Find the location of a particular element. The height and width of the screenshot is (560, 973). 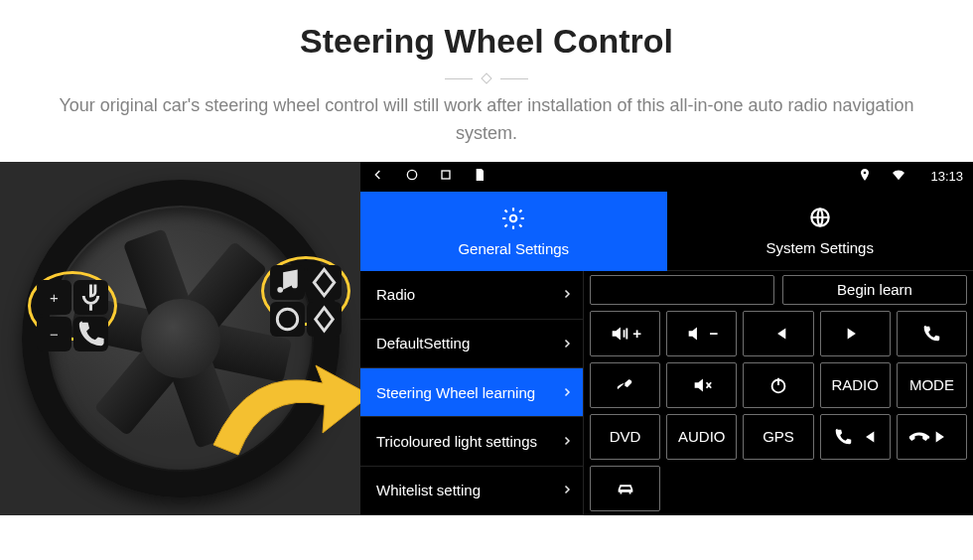

sidebar-item-radio: Radio is located at coordinates (473, 296).